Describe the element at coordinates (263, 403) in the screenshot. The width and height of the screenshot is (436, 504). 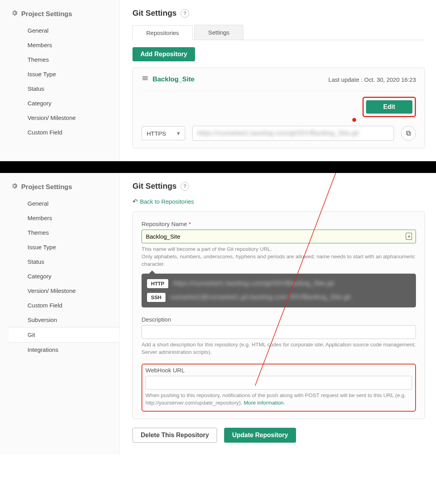
I see `webhook-more-info-link: More information` at that location.